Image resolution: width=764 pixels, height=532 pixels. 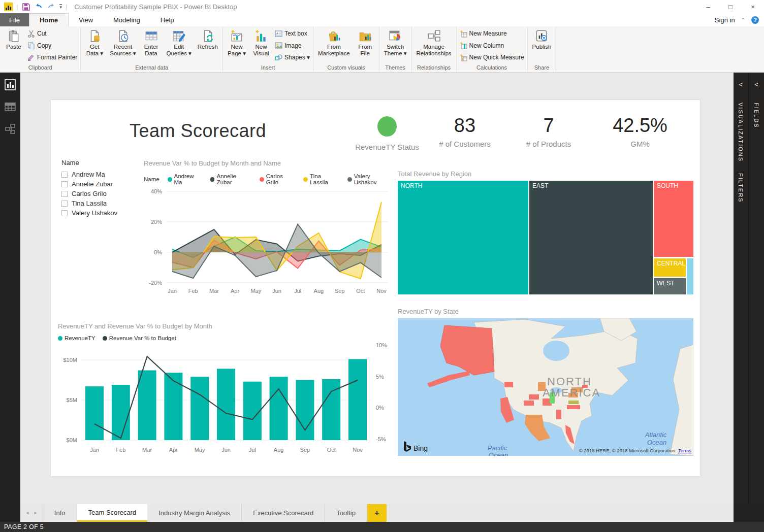 I want to click on refresh-button: Refresh, so click(x=208, y=46).